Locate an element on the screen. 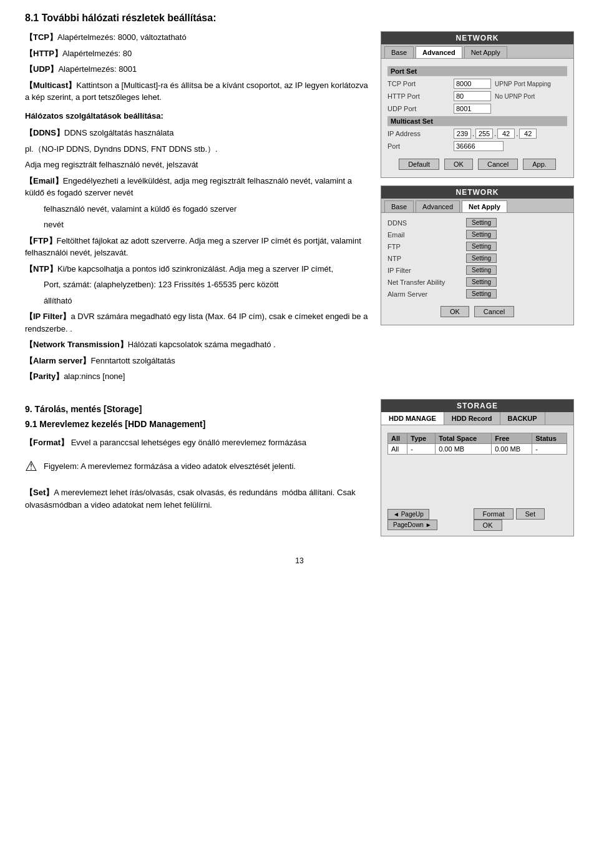 This screenshot has height=868, width=599. udp-input is located at coordinates (472, 109).